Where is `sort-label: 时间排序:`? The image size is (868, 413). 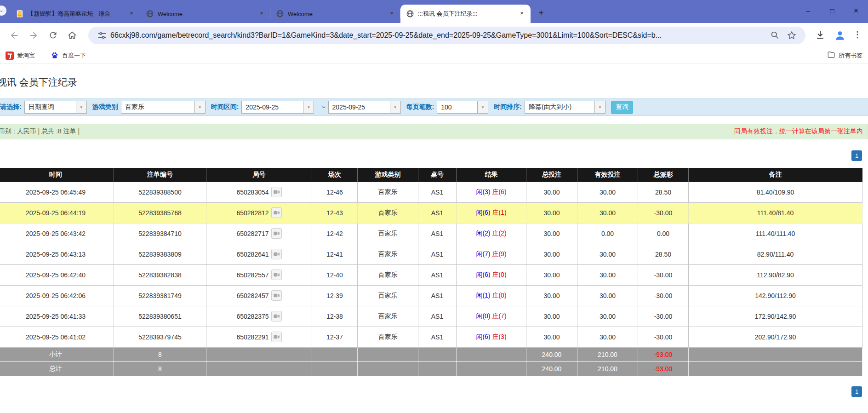
sort-label: 时间排序: is located at coordinates (508, 107).